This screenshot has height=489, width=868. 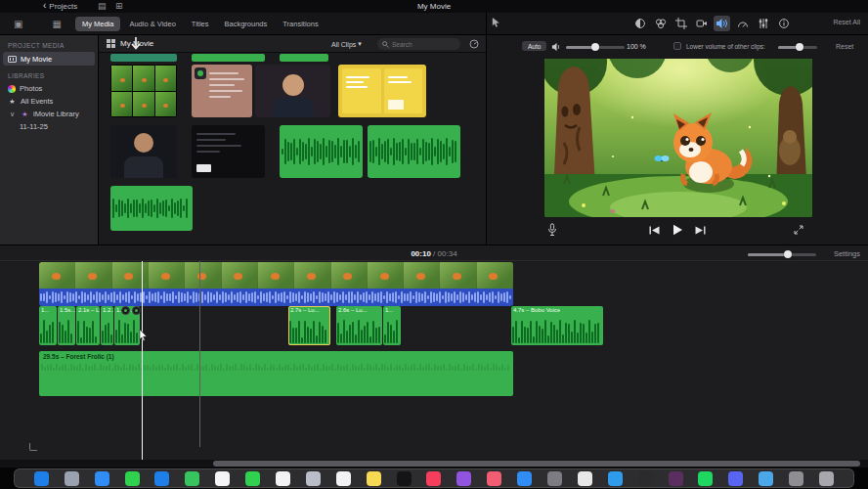 What do you see at coordinates (144, 91) in the screenshot?
I see `media-thumbnail-forest-clips` at bounding box center [144, 91].